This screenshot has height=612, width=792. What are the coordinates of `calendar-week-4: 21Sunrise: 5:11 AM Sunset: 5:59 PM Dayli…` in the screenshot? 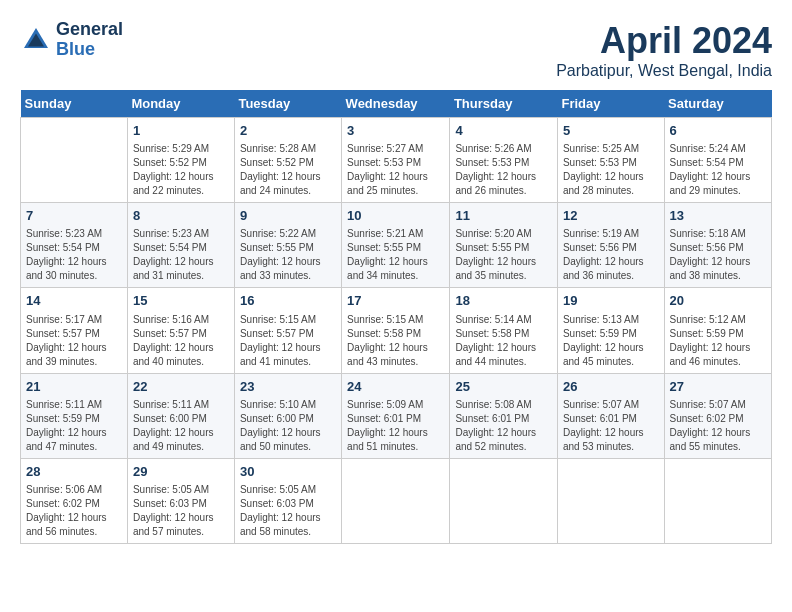 It's located at (396, 416).